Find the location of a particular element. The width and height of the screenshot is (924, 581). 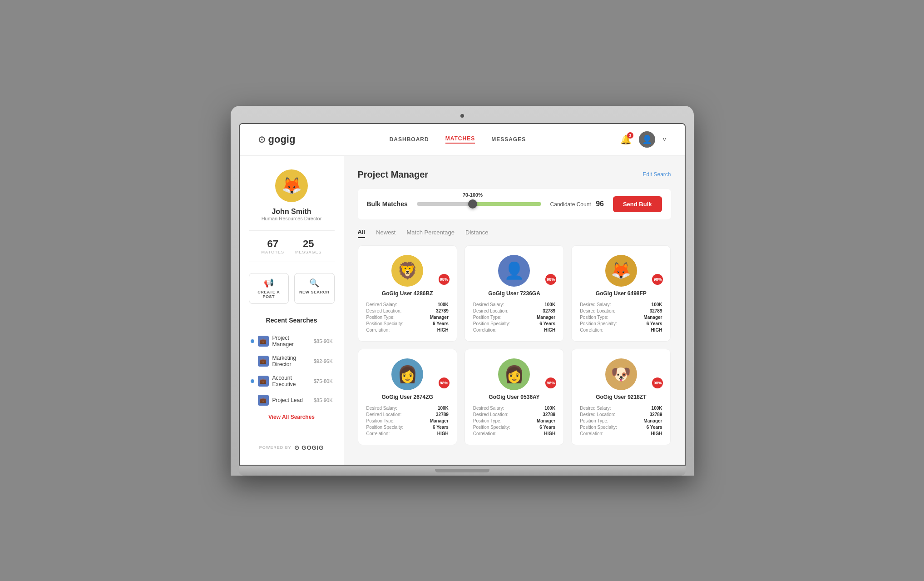

bulk-slider-container: 70-100% is located at coordinates (479, 204).